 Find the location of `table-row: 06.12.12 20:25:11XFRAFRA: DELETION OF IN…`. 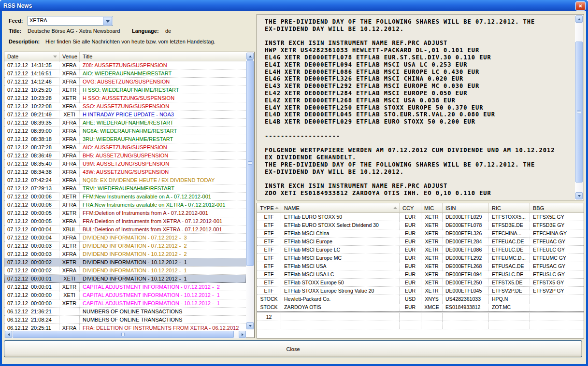

table-row: 06.12.12 20:25:11XFRAFRA: DELETION OF IN… is located at coordinates (125, 327).